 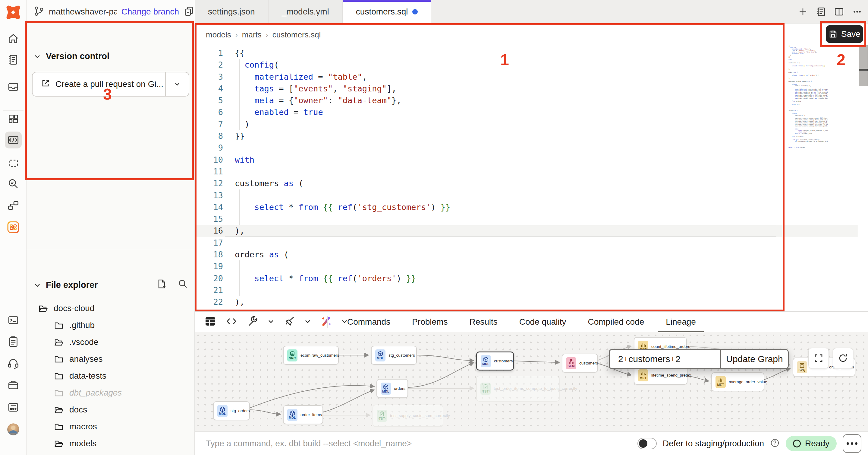 What do you see at coordinates (111, 427) in the screenshot?
I see `file-item-macros: macros` at bounding box center [111, 427].